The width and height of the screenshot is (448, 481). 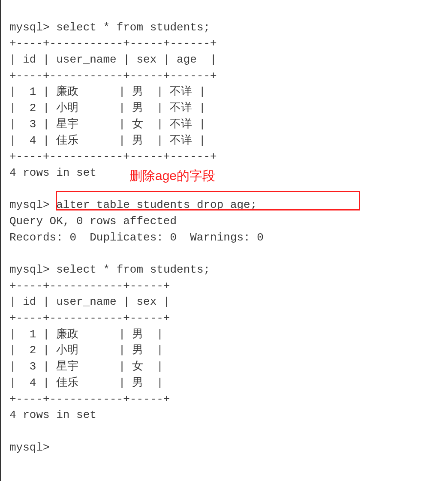 I want to click on annotation-label: 删除age的字段, so click(x=172, y=176).